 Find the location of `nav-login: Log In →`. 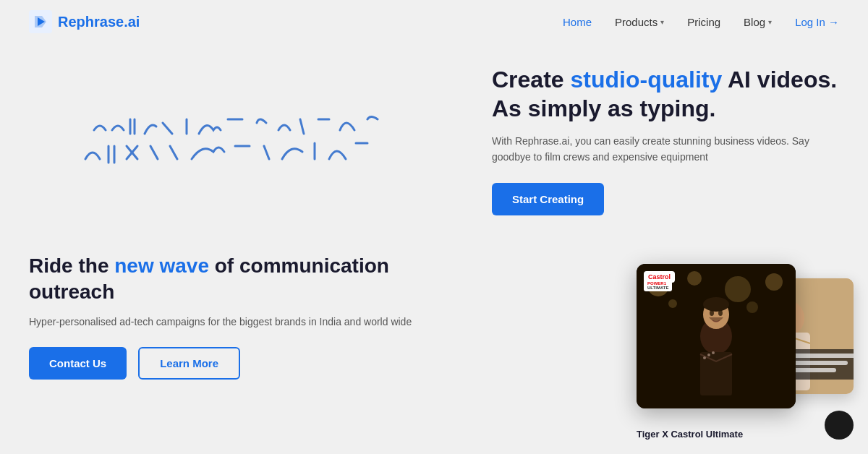

nav-login: Log In → is located at coordinates (817, 22).